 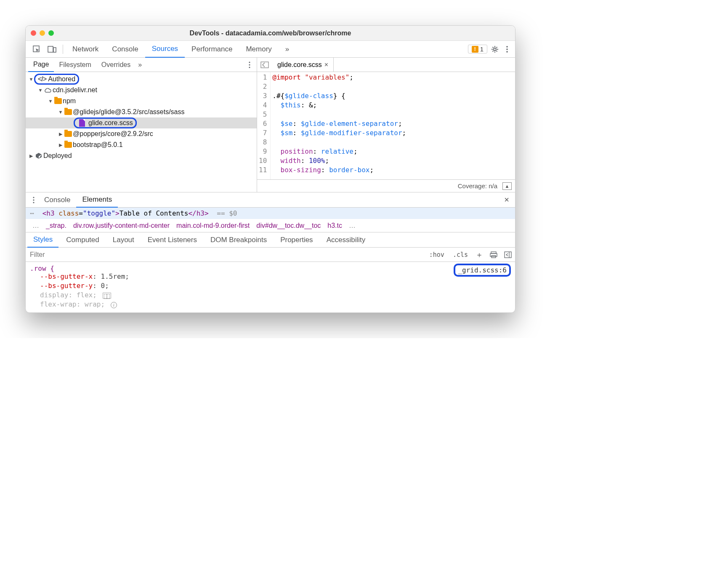 What do you see at coordinates (386, 125) in the screenshot?
I see `code-editor: 1234567891011 @import "variables";.#{$gl…` at bounding box center [386, 125].